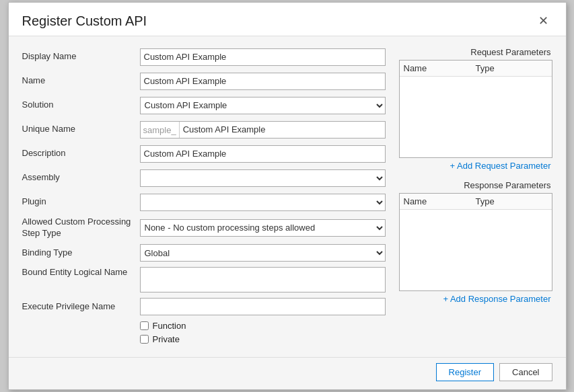  What do you see at coordinates (81, 273) in the screenshot?
I see `bound-entity-label: Bound Entity Logical Name` at bounding box center [81, 273].